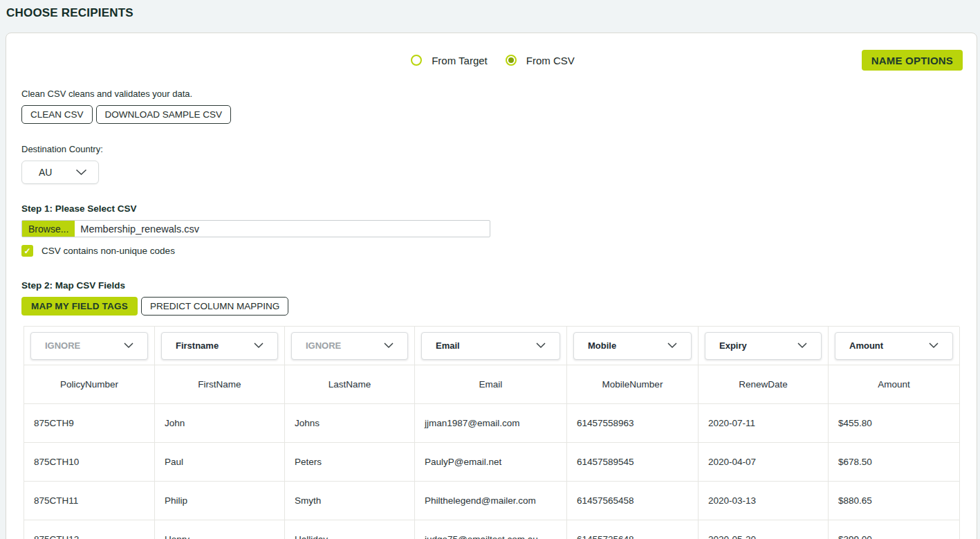 The width and height of the screenshot is (980, 539). What do you see at coordinates (197, 346) in the screenshot?
I see `column-mapping-value: Firstname` at bounding box center [197, 346].